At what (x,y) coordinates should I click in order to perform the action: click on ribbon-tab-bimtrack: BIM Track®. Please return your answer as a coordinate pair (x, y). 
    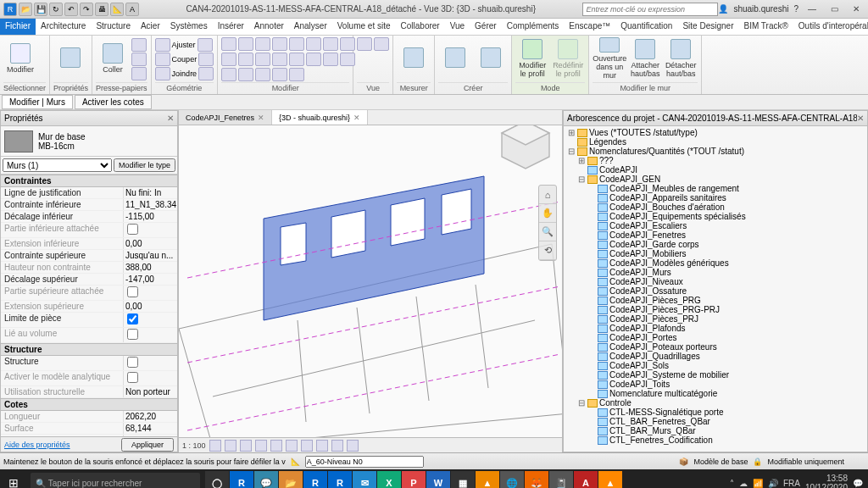
    Looking at the image, I should click on (765, 27).